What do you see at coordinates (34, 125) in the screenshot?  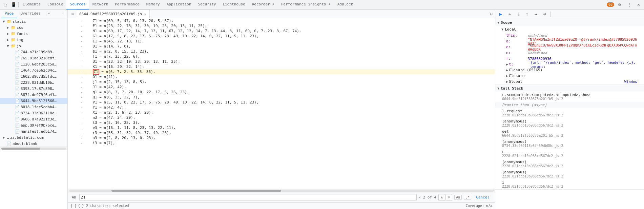 I see `tree-item-app: ▶ 📄 app.d97ef0b76ce…` at bounding box center [34, 125].